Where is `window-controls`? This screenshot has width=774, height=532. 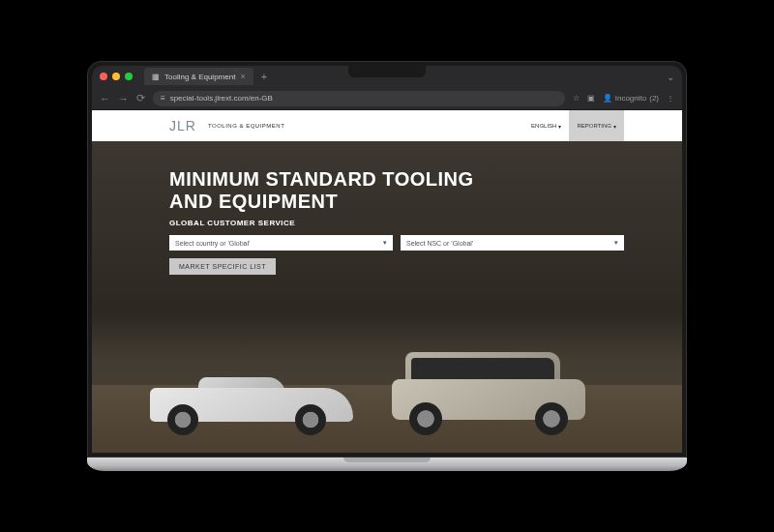
window-controls is located at coordinates (116, 76).